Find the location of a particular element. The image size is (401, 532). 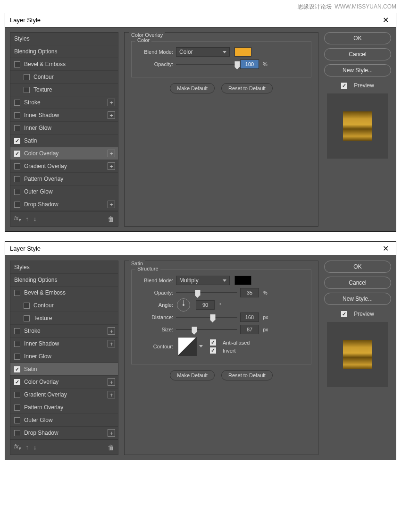

invert-checkbox is located at coordinates (213, 350).